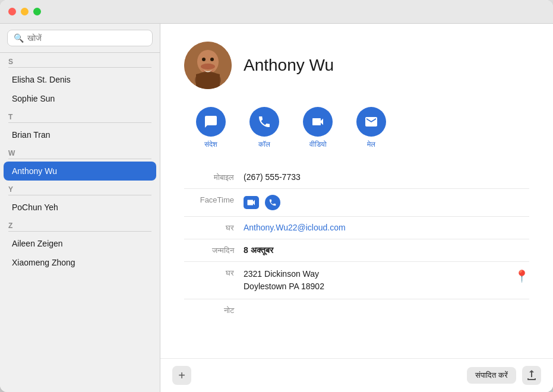 This screenshot has width=553, height=392. What do you see at coordinates (356, 178) in the screenshot?
I see `mobile-row: मोबाइल (267) 555-7733` at bounding box center [356, 178].